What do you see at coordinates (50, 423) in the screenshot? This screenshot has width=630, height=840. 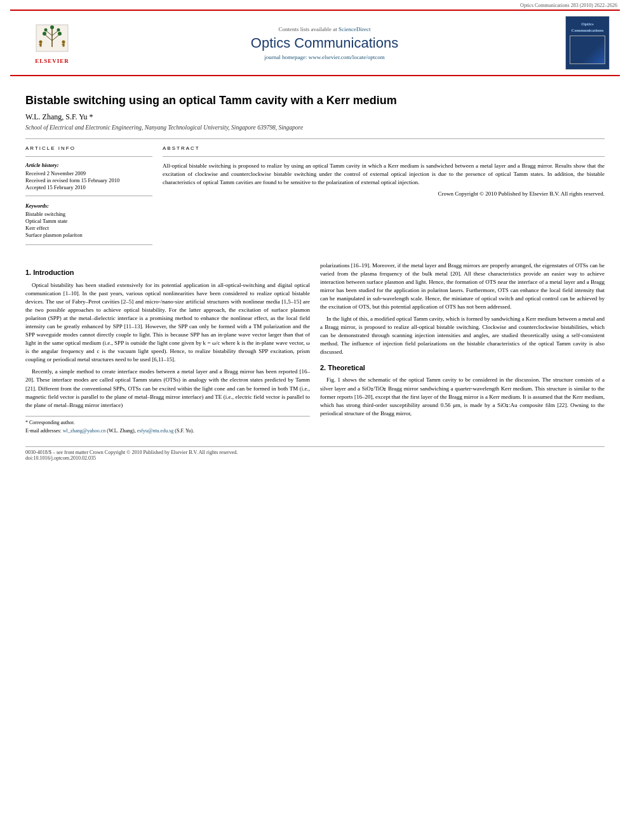 I see `footnote-asterisk: * Corresponding author.` at bounding box center [50, 423].